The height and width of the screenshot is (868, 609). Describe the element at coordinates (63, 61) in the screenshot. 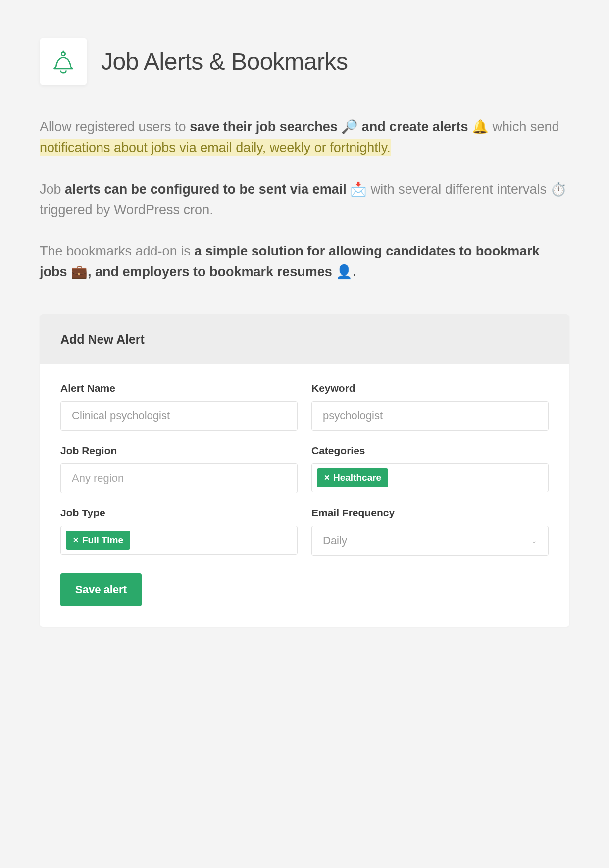

I see `bell-icon-box` at that location.